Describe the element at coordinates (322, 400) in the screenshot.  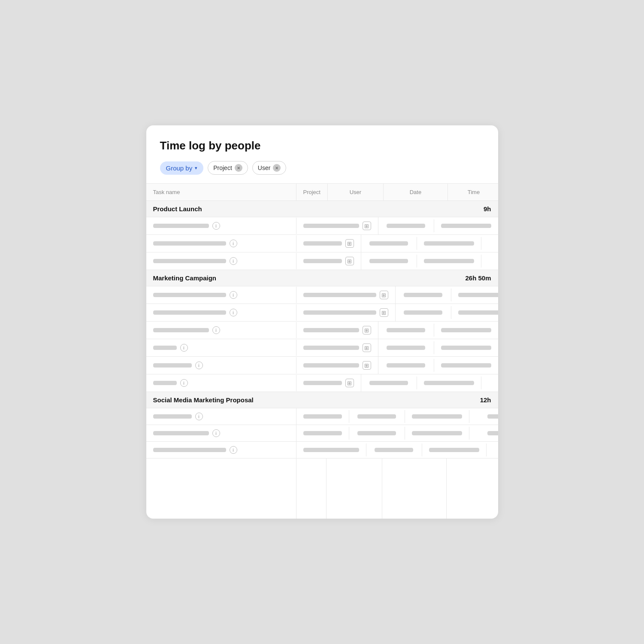
I see `group-header-social-media: Social Media Marketing Proposal 12h` at that location.